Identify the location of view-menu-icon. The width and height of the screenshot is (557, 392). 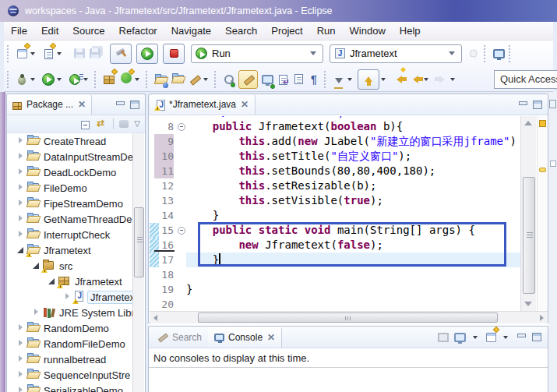
(124, 124).